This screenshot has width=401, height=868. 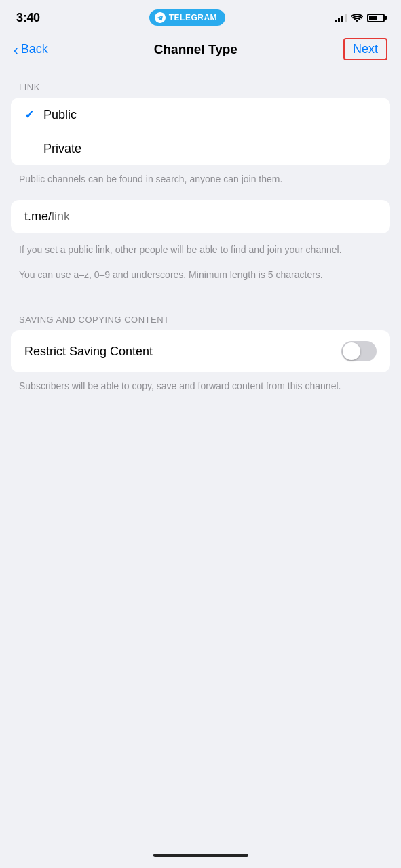 What do you see at coordinates (35, 49) in the screenshot?
I see `back-label: Back` at bounding box center [35, 49].